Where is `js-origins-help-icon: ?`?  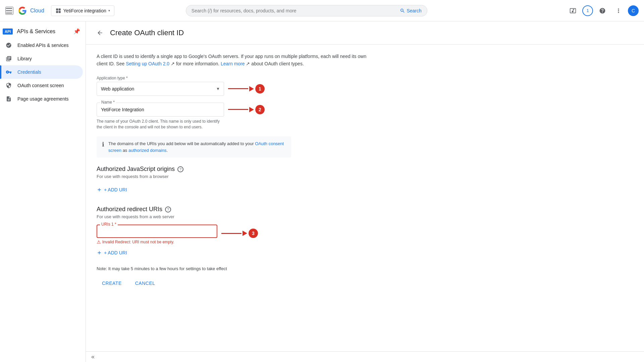
js-origins-help-icon: ? is located at coordinates (180, 169).